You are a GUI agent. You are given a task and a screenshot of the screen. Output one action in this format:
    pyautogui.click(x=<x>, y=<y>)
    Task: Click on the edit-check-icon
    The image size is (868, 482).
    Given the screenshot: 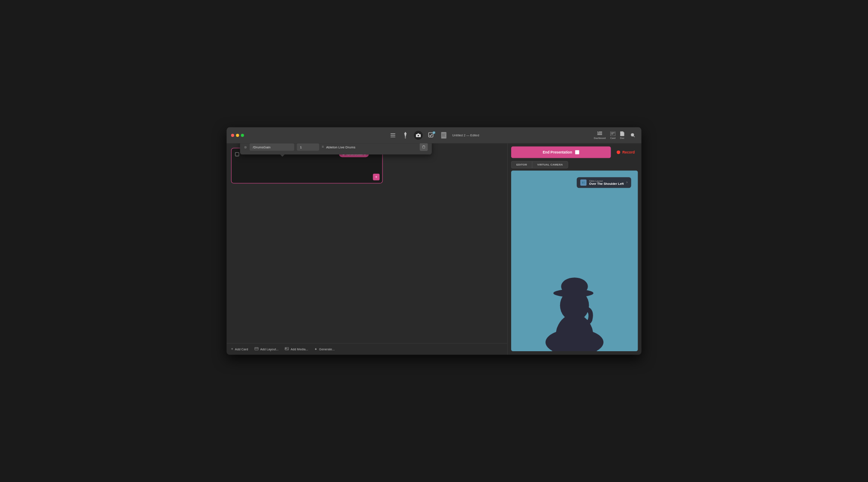 What is the action you would take?
    pyautogui.click(x=431, y=136)
    